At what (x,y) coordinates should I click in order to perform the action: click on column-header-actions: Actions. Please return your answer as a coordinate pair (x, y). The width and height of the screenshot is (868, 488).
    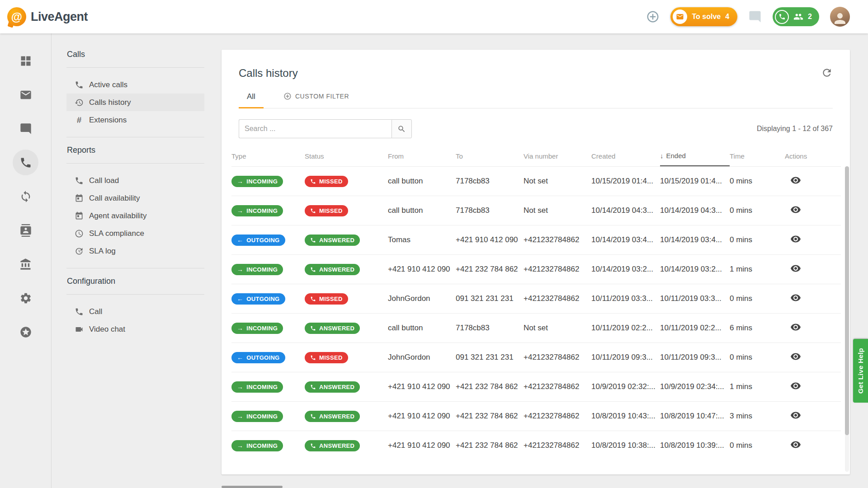
    Looking at the image, I should click on (813, 156).